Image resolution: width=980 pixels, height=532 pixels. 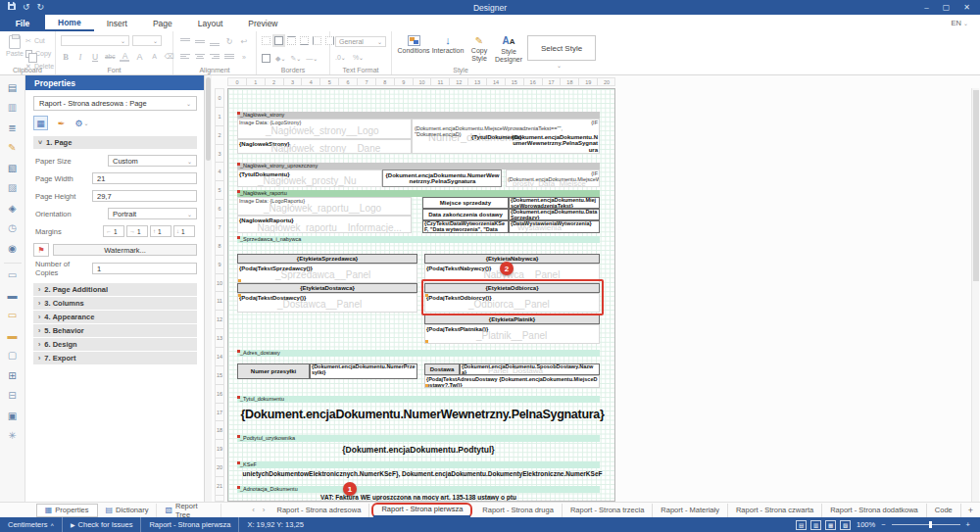 I want to click on view-mode-button: ▧, so click(x=845, y=525).